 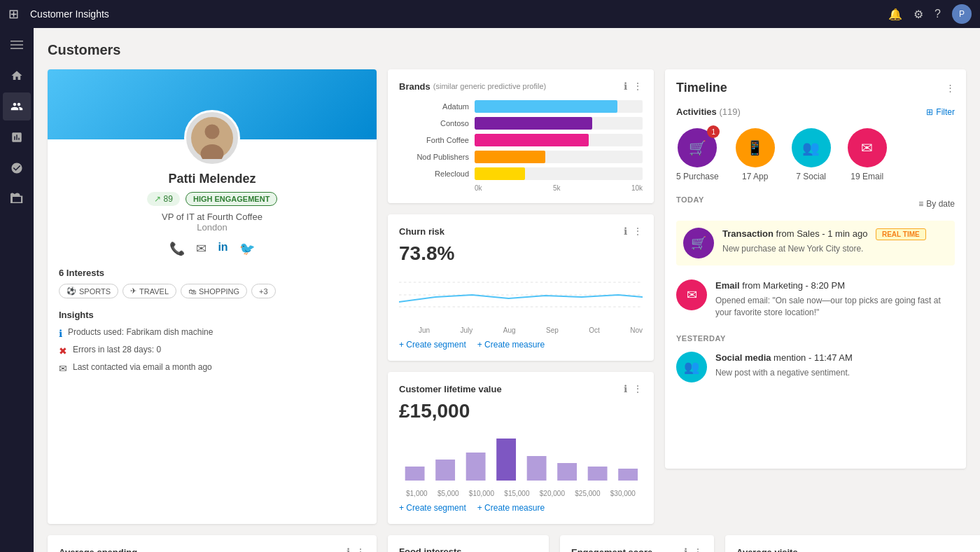 I want to click on churn-card: Churn risk ℹ ⋮ 73.8% JunJu, so click(x=521, y=287).